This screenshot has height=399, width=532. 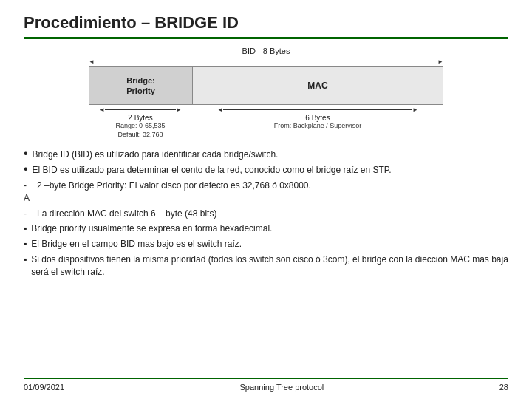 I want to click on footer: 01/09/2021 Spanning Tree protocol 28, so click(x=266, y=387).